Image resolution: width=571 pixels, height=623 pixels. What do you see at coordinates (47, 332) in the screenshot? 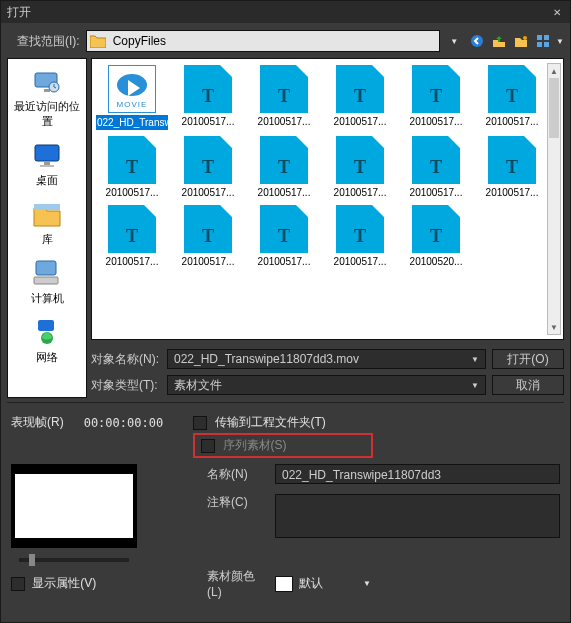
I see `network-icon` at bounding box center [47, 332].